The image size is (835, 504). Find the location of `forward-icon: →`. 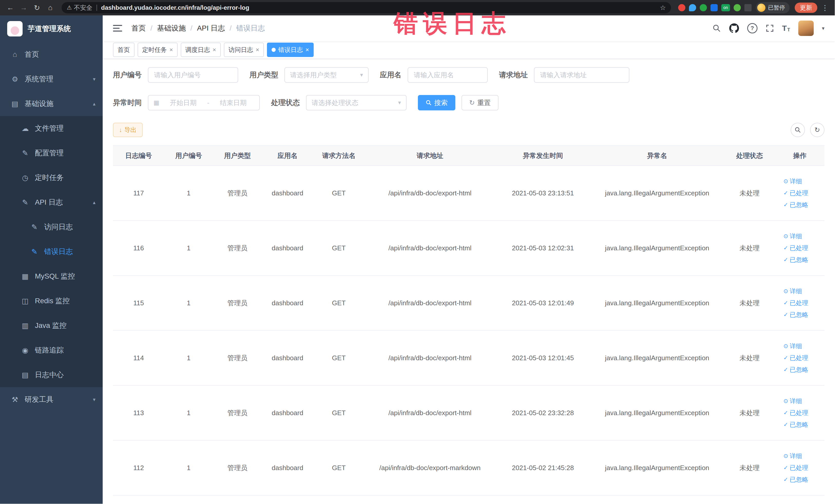

forward-icon: → is located at coordinates (24, 8).